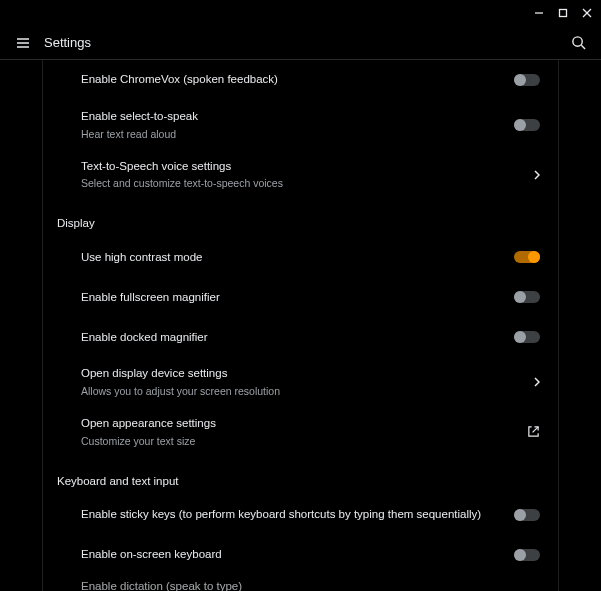  I want to click on row-enable-chromevox: Enable ChromeVox (spoken feedback), so click(300, 80).